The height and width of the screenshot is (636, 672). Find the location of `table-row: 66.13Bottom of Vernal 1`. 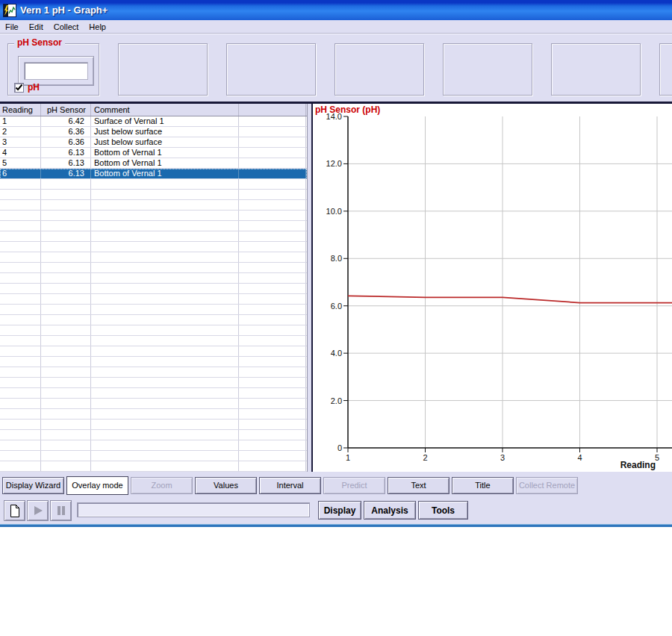

table-row: 66.13Bottom of Vernal 1 is located at coordinates (154, 174).